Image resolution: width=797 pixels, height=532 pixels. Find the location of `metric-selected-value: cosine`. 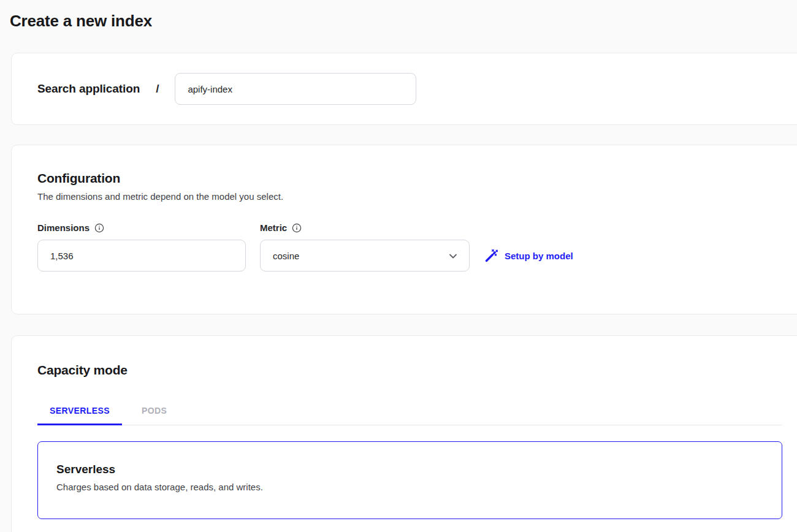

metric-selected-value: cosine is located at coordinates (286, 256).